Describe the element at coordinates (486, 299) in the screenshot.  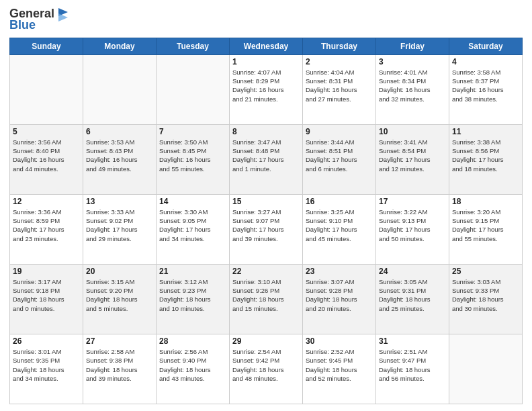
I see `calendar-cell: 25Sunrise: 3:03 AM Sunset: 9:33 PM Dayli…` at that location.